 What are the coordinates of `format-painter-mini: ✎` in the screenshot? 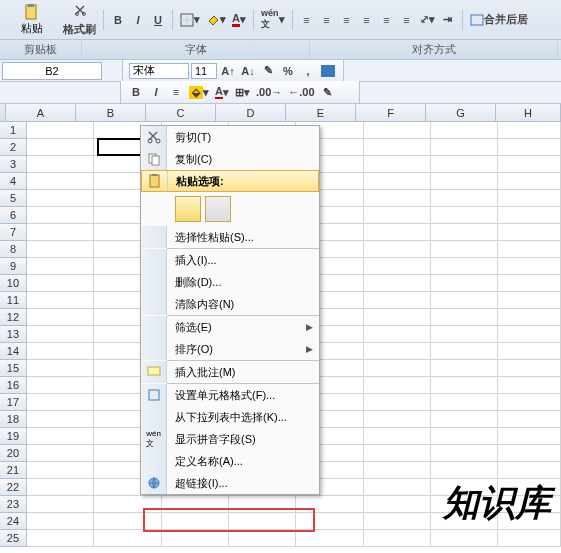 It's located at (268, 71).